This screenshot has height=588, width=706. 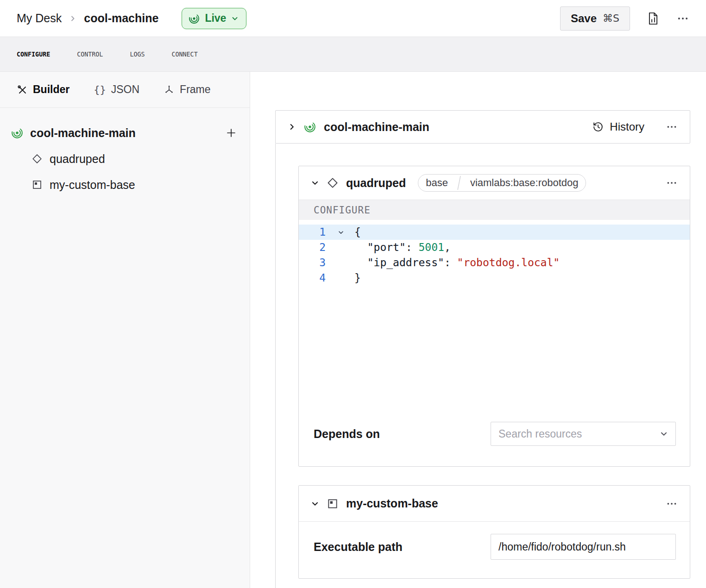 What do you see at coordinates (494, 183) in the screenshot?
I see `component-card-header: quadruped base viamlabs:base:robotdog` at bounding box center [494, 183].